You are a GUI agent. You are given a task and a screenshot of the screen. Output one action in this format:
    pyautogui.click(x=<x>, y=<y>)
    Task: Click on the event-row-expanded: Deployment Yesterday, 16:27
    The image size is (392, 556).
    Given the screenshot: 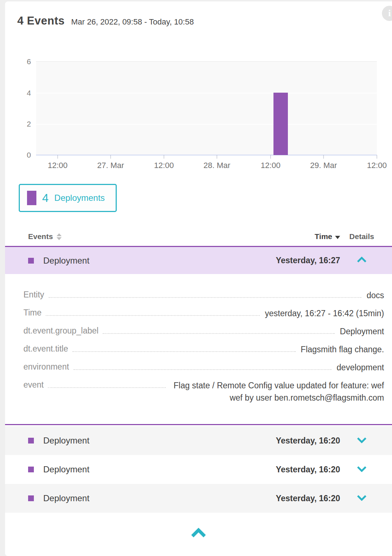 What is the action you would take?
    pyautogui.click(x=199, y=260)
    